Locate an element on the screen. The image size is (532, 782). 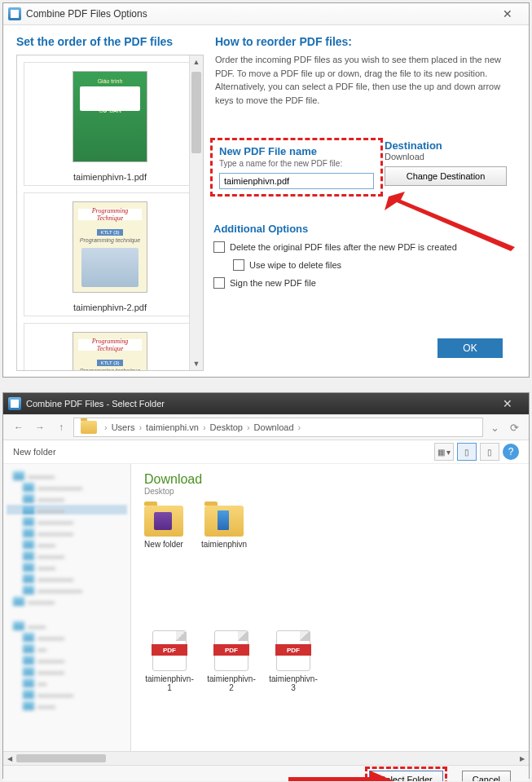
view-grid-icon: ▦ ▾ is located at coordinates (444, 452).